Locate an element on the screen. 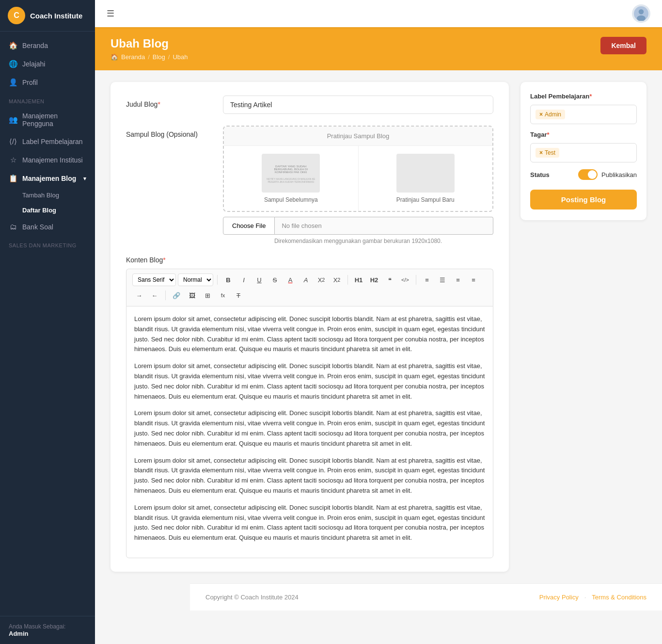 The width and height of the screenshot is (662, 644). clear-format-button: T is located at coordinates (238, 295).